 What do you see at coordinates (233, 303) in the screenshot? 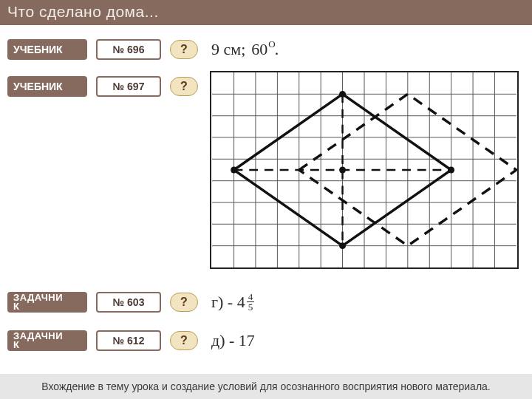
I see `answer-603: г) - 4 4 5` at bounding box center [233, 303].